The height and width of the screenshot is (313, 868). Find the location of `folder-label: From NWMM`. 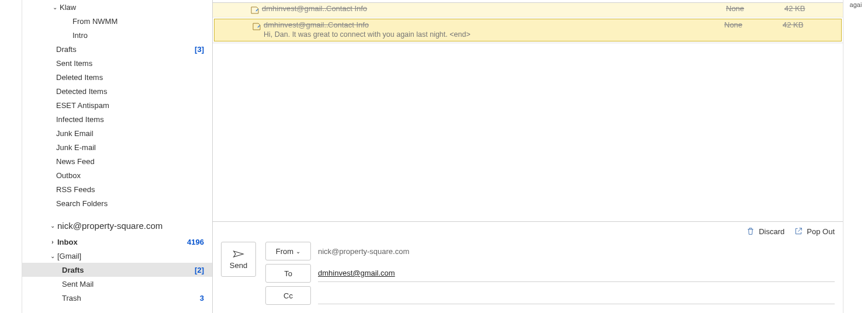

folder-label: From NWMM is located at coordinates (138, 21).